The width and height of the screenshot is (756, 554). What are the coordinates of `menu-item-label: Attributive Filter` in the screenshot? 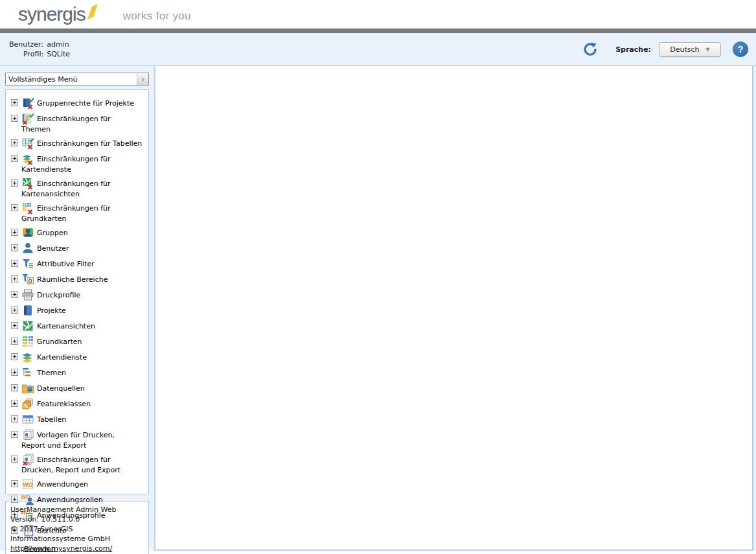 It's located at (66, 264).